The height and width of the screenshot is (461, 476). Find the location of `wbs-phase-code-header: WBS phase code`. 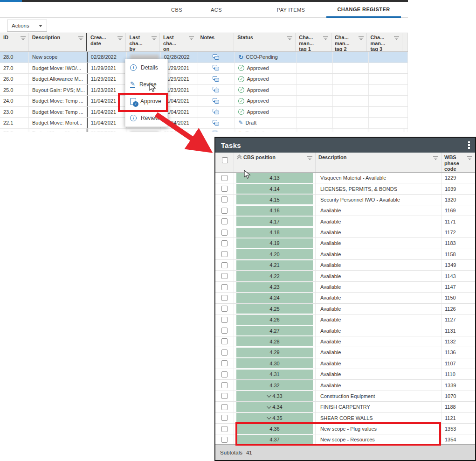

wbs-phase-code-header: WBS phase code is located at coordinates (452, 163).